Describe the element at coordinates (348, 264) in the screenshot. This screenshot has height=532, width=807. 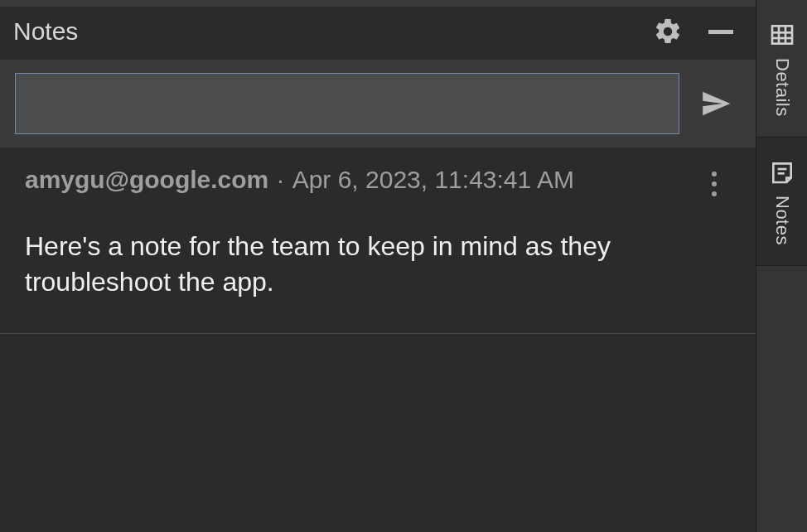
I see `note-body: Here's a note for the team to keep in mi…` at that location.